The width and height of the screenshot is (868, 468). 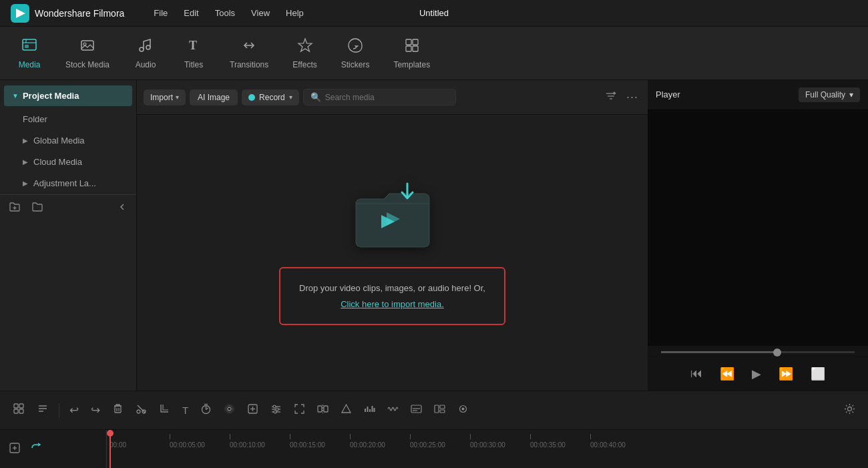 What do you see at coordinates (758, 351) in the screenshot?
I see `scrubber-row` at bounding box center [758, 351].